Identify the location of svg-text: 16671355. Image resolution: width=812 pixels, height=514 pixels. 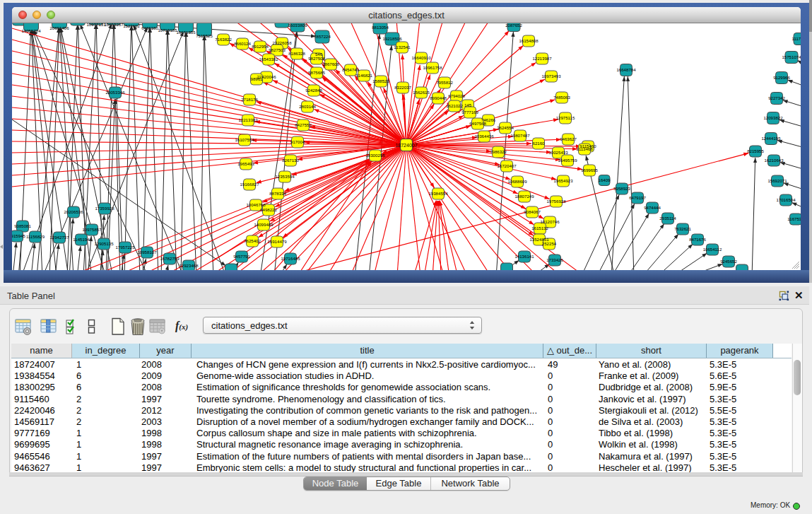
(186, 33).